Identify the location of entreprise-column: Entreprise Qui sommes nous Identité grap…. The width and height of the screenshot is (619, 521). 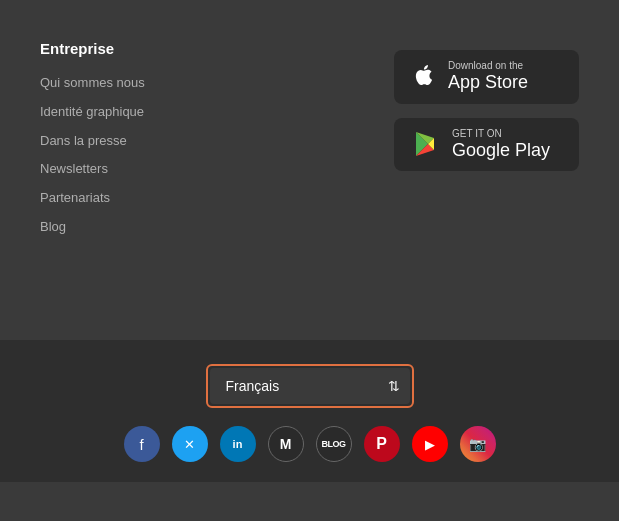
(120, 175).